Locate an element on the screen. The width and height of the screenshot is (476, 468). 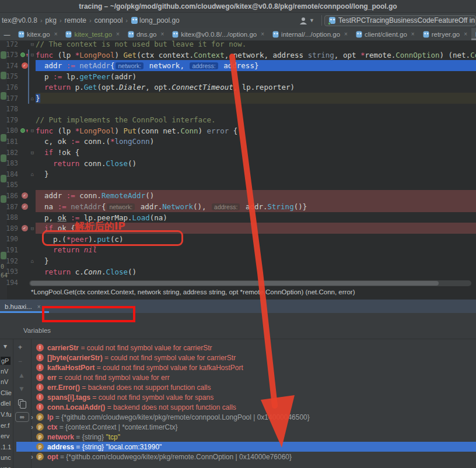
frame-entry-partial: erv is located at coordinates (5, 436).